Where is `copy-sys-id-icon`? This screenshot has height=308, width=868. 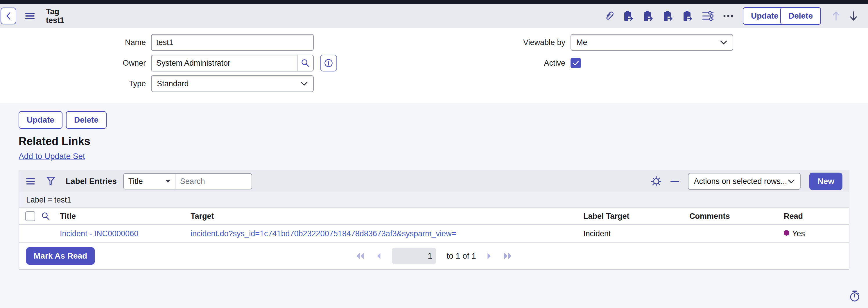 copy-sys-id-icon is located at coordinates (648, 16).